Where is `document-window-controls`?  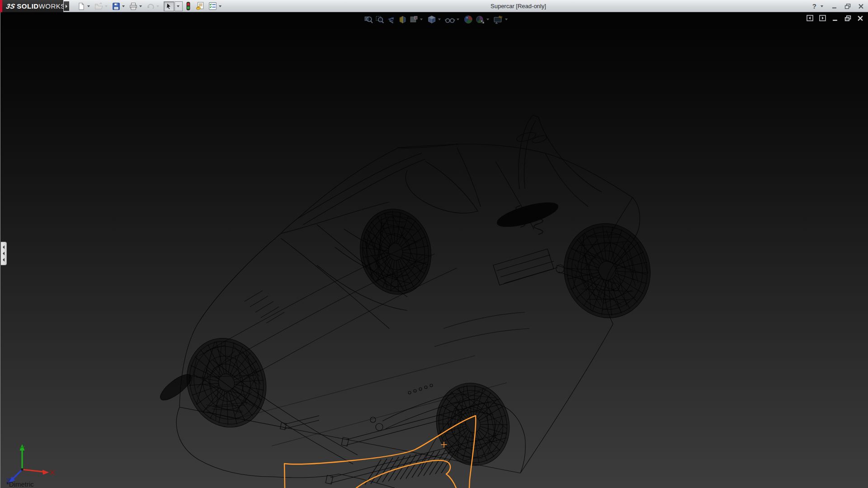
document-window-controls is located at coordinates (835, 18).